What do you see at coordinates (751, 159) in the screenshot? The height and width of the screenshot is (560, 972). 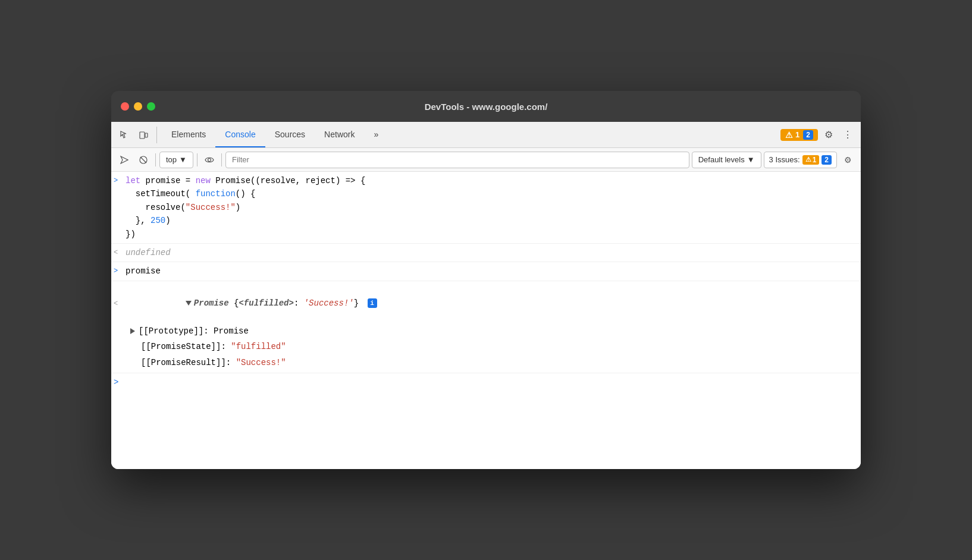 I see `levels-arrow: ▼` at bounding box center [751, 159].